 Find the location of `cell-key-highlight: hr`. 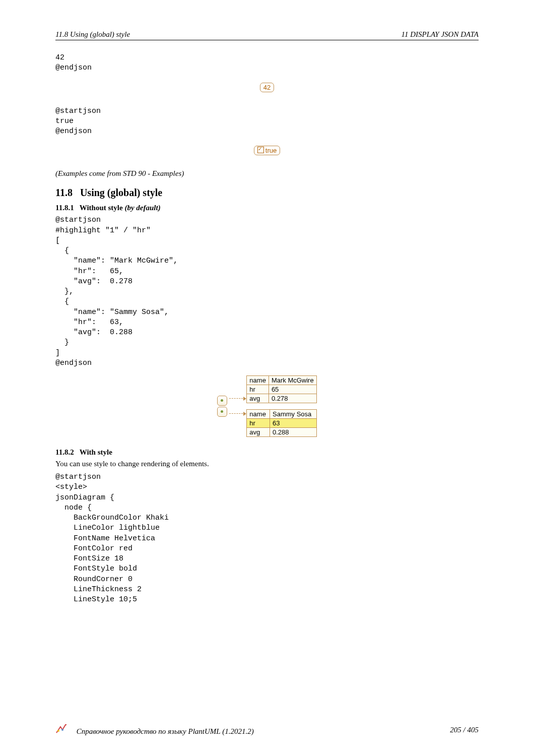

cell-key-highlight: hr is located at coordinates (258, 423).